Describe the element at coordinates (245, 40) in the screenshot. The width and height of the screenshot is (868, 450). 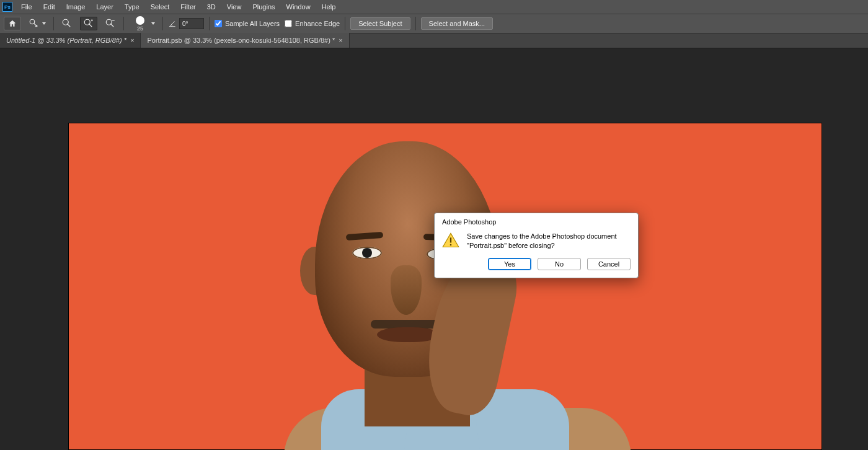
I see `document-tab: Portrait.psb @ 33.3% (pexels-ono-kosuki-…` at that location.